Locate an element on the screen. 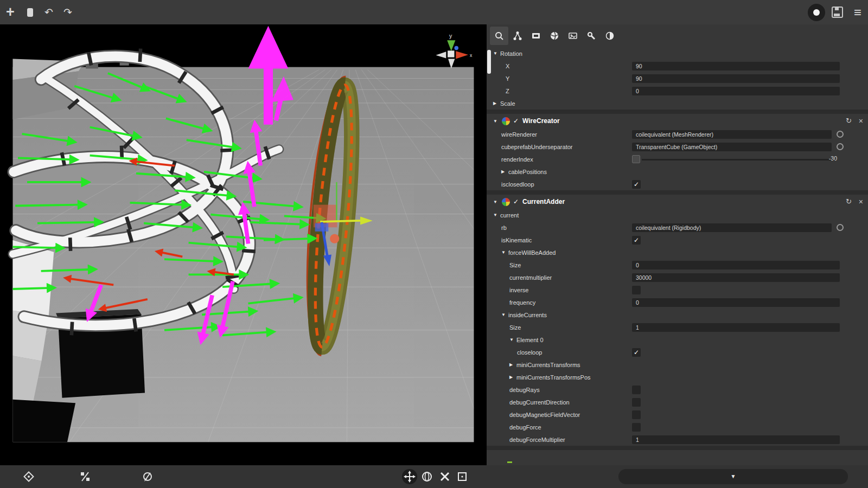 This screenshot has height=488, width=868. rect-tool-button is located at coordinates (462, 477).